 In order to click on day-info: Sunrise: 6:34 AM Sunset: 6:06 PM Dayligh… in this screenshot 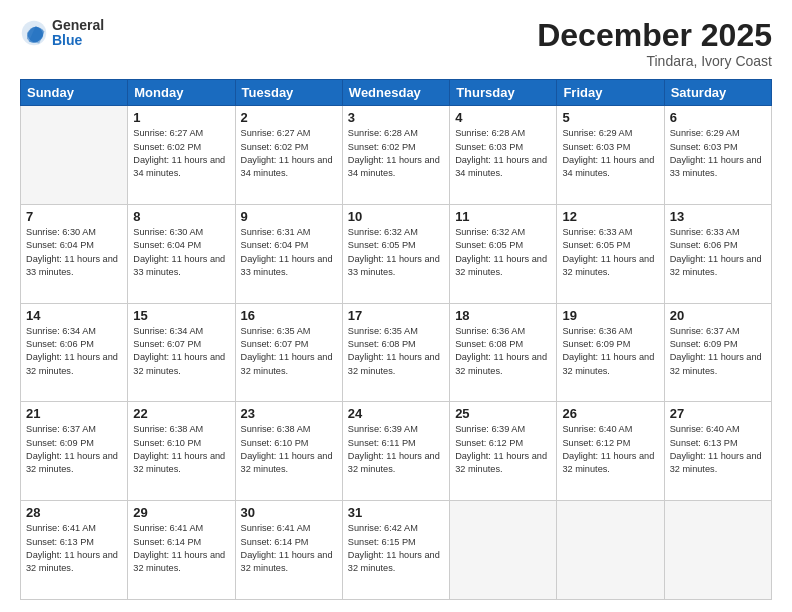, I will do `click(74, 352)`.